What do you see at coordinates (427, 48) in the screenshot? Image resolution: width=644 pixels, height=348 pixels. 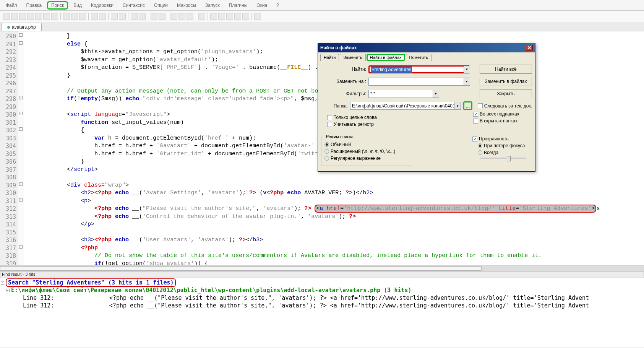 I see `dialog-titlebar: Найти в файлах ✕` at bounding box center [427, 48].